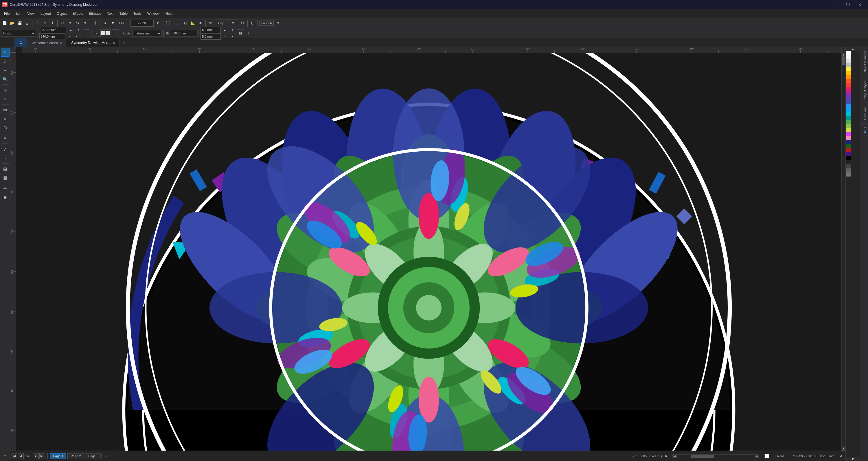  Describe the element at coordinates (5, 99) in the screenshot. I see `tool-curve: ∿` at that location.